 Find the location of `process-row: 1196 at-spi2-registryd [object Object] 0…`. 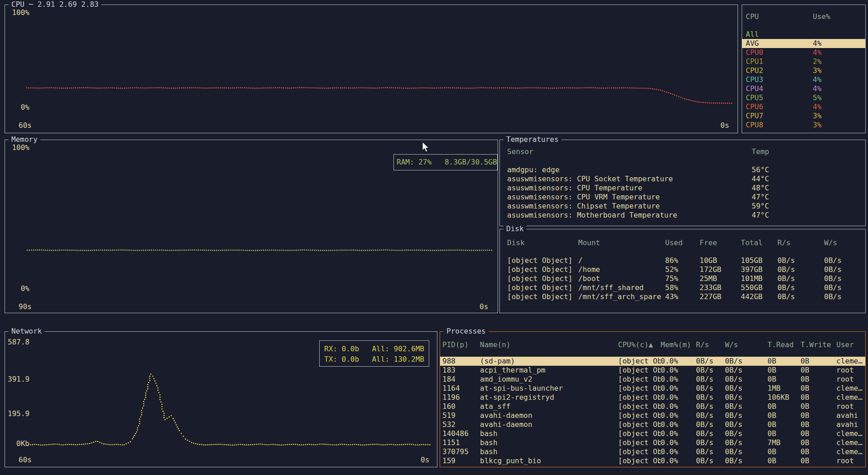

process-row: 1196 at-spi2-registryd [object Object] 0… is located at coordinates (653, 397).